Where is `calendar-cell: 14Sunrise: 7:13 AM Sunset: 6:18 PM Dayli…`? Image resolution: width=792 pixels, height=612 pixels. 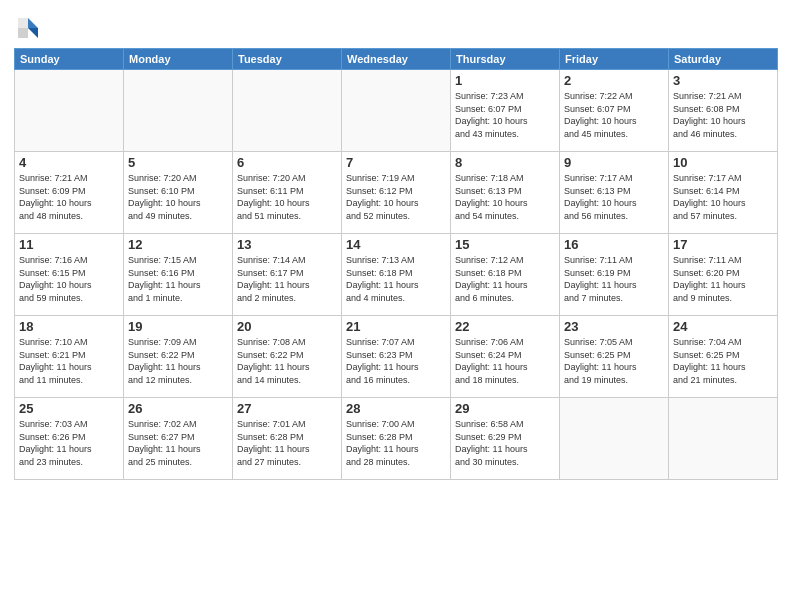 calendar-cell: 14Sunrise: 7:13 AM Sunset: 6:18 PM Dayli… is located at coordinates (396, 275).